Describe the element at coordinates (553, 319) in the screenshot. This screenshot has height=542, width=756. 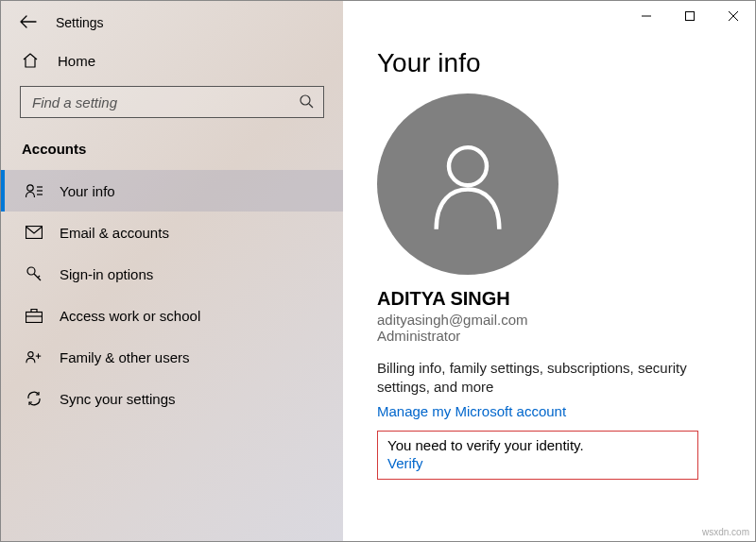
I see `user-email: adityasingh@gmail.com` at that location.